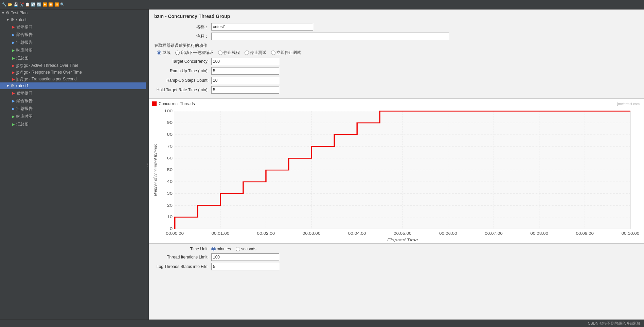 The width and height of the screenshot is (644, 327). I want to click on tree: ▼ ⚙ Test Plan ▼ ⚙ xntest ▶ 登录接口 ▶ 聚合报告 ▶, so click(73, 69).